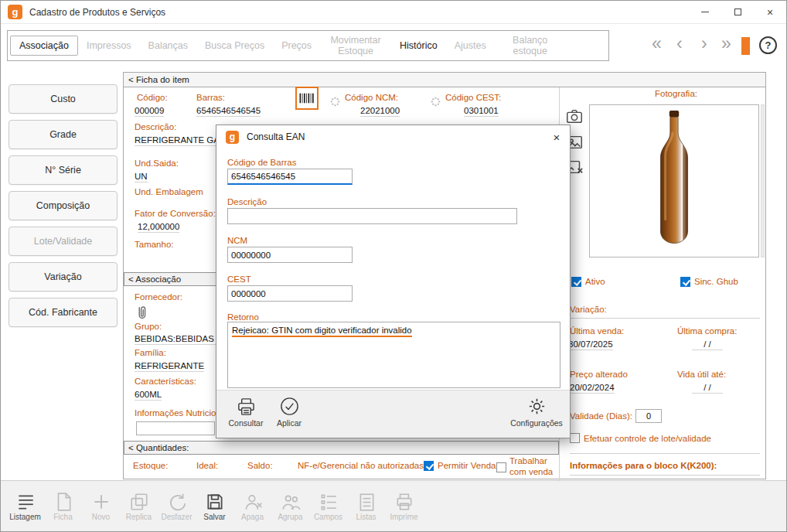 The width and height of the screenshot is (787, 532). What do you see at coordinates (291, 506) in the screenshot?
I see `toolbar-agrupa: Agrupa` at bounding box center [291, 506].